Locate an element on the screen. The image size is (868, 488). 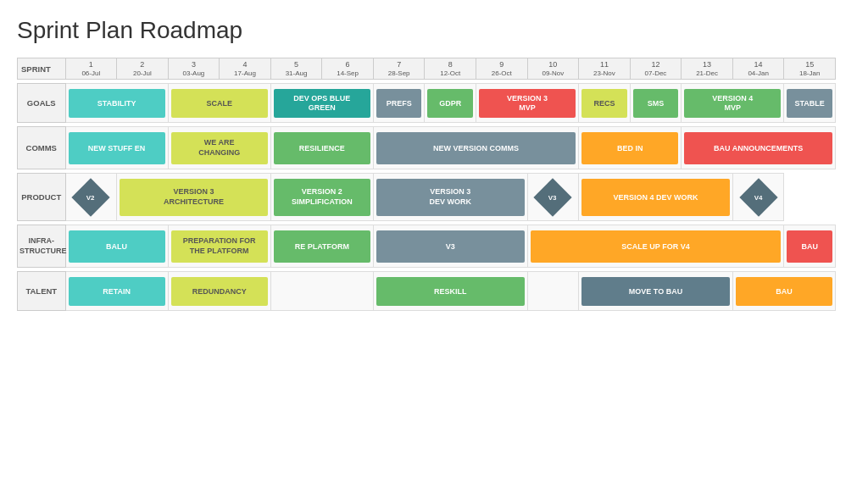
goals-recs-cell: RECS is located at coordinates (605, 103).